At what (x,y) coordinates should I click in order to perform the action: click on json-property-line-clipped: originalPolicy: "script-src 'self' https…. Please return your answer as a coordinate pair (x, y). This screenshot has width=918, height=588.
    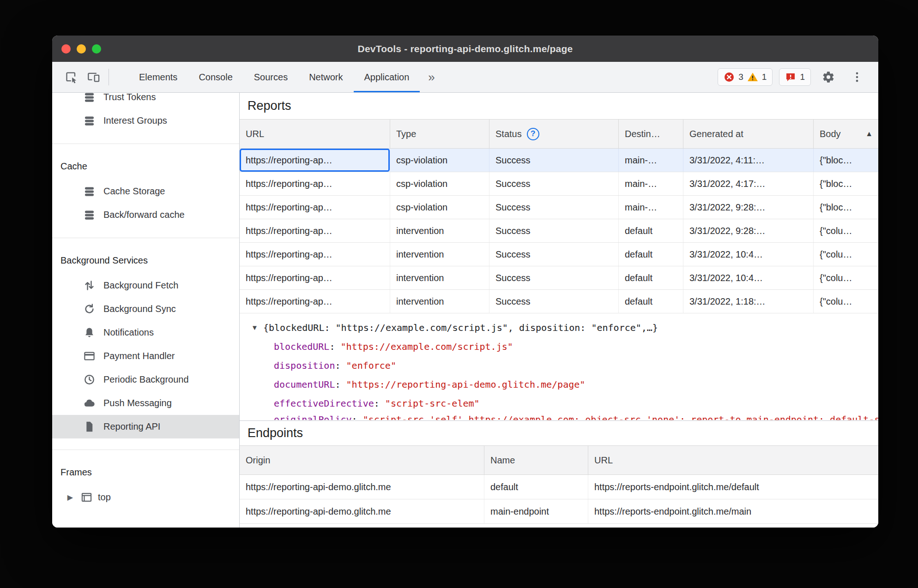
    Looking at the image, I should click on (559, 416).